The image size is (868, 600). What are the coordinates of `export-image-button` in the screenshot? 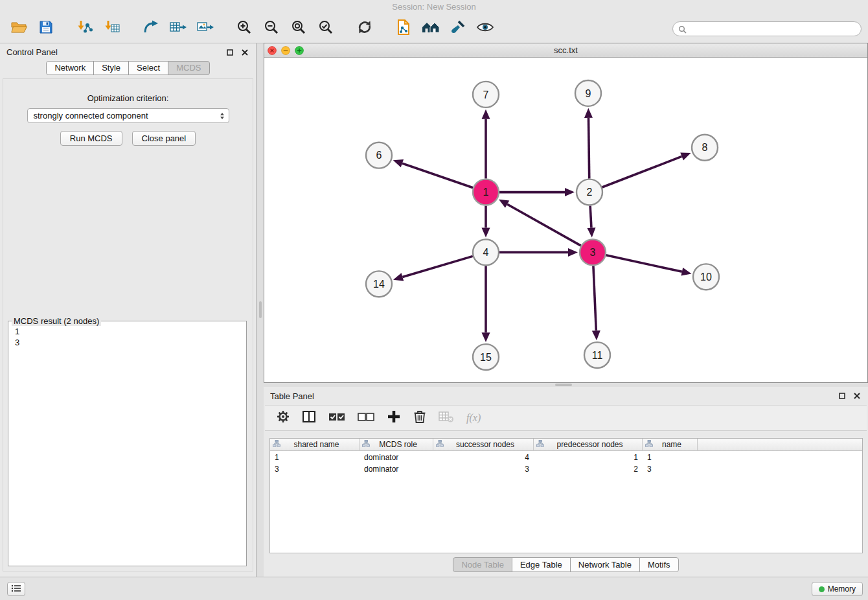 It's located at (205, 29).